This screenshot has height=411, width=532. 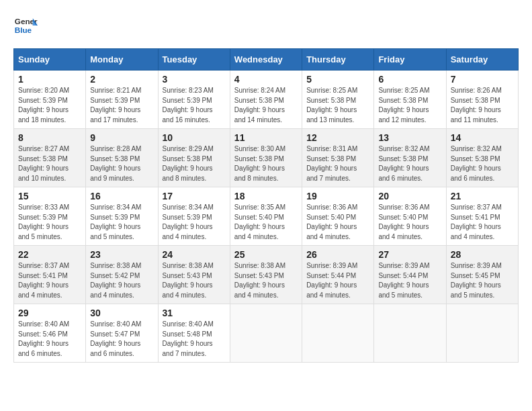 I want to click on calendar-day-cell: 27 Sunrise: 8:39 AMSunset: 5:44 PMDaylig…, so click(x=410, y=275).